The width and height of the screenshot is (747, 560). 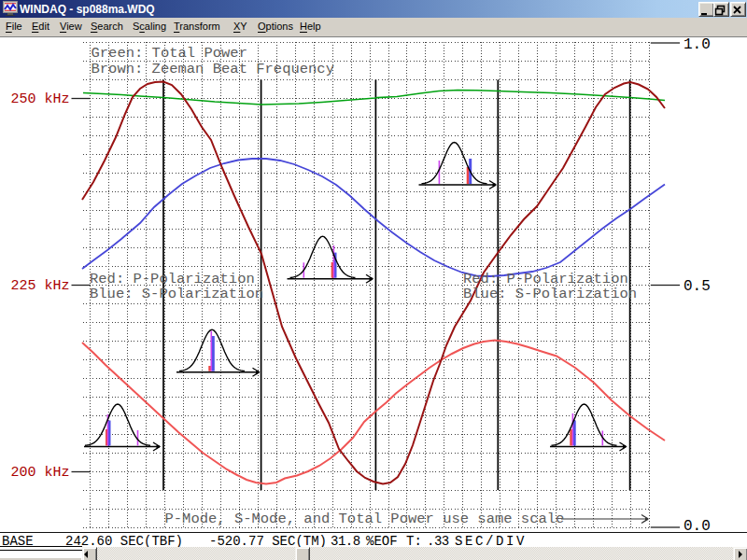 What do you see at coordinates (697, 45) in the screenshot?
I see `svg-text: 1.0` at bounding box center [697, 45].